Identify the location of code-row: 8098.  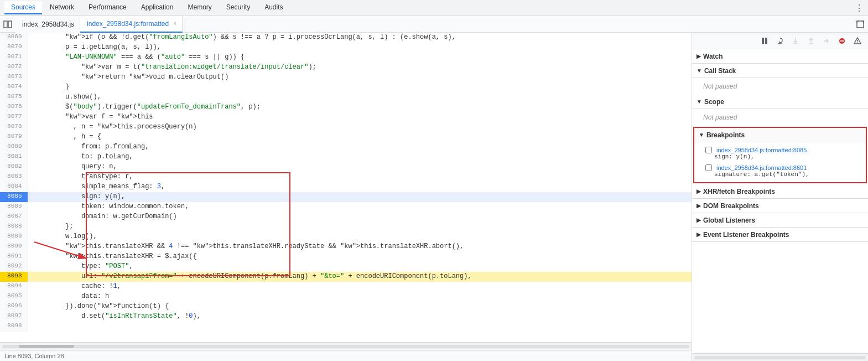
(346, 327).